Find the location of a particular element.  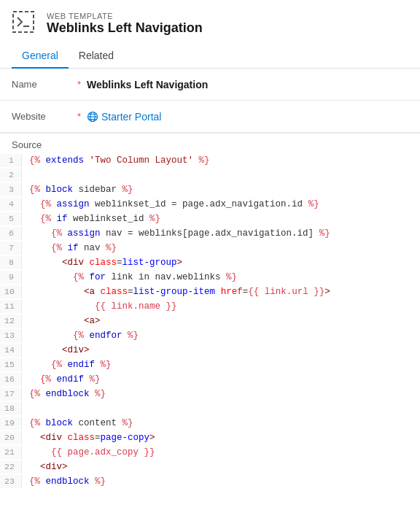

line-number: 18 is located at coordinates (11, 409).